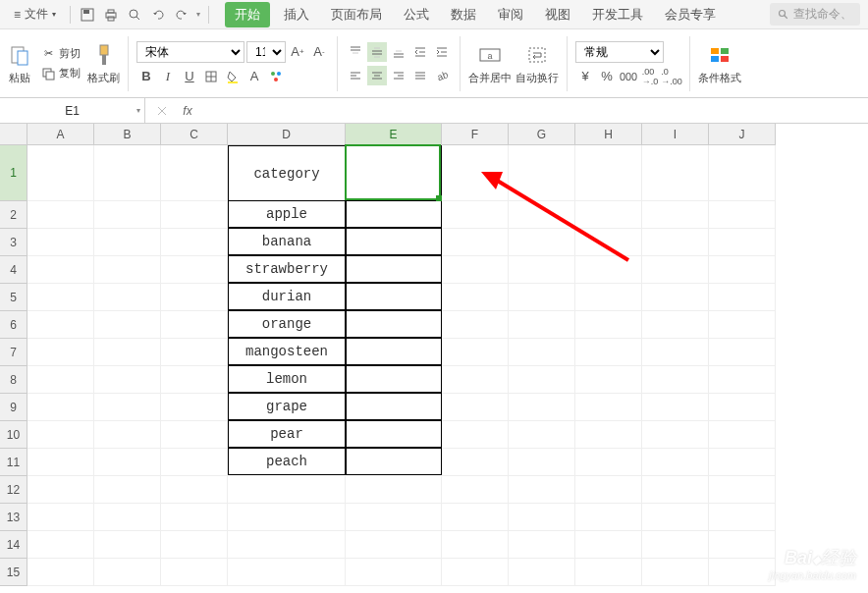 The image size is (868, 593). I want to click on effects-button, so click(276, 77).